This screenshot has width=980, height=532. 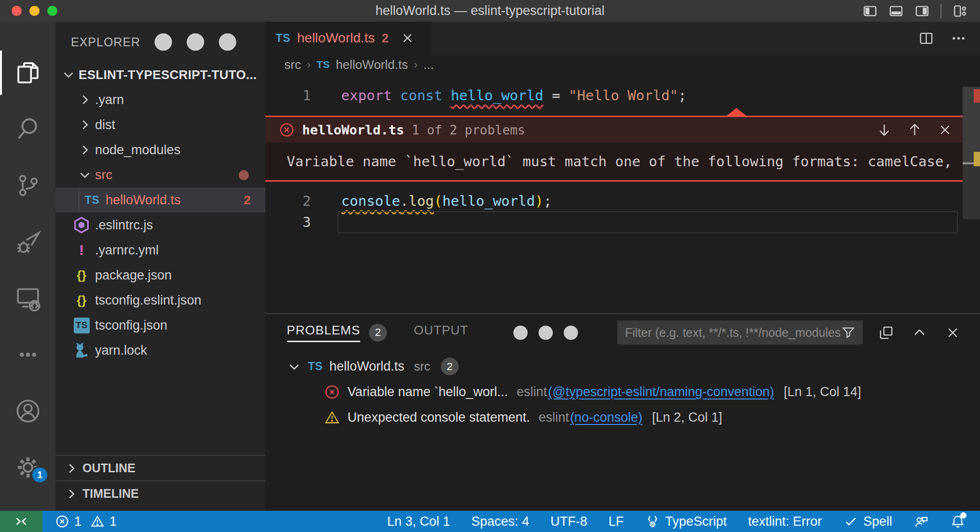 What do you see at coordinates (686, 521) in the screenshot?
I see `status-item-language-mode: TypeScript` at bounding box center [686, 521].